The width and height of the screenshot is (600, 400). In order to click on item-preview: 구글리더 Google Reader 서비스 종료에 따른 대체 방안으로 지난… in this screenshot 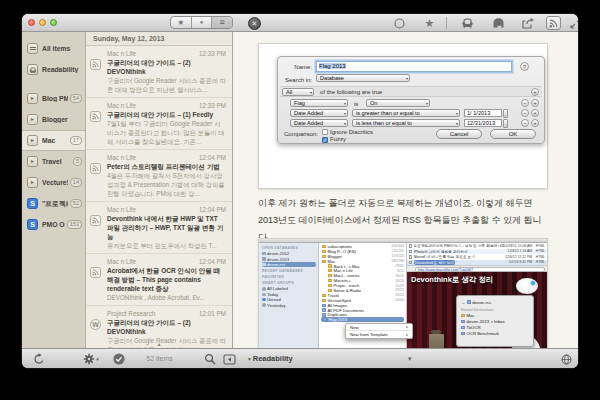, I will do `click(166, 85)`.